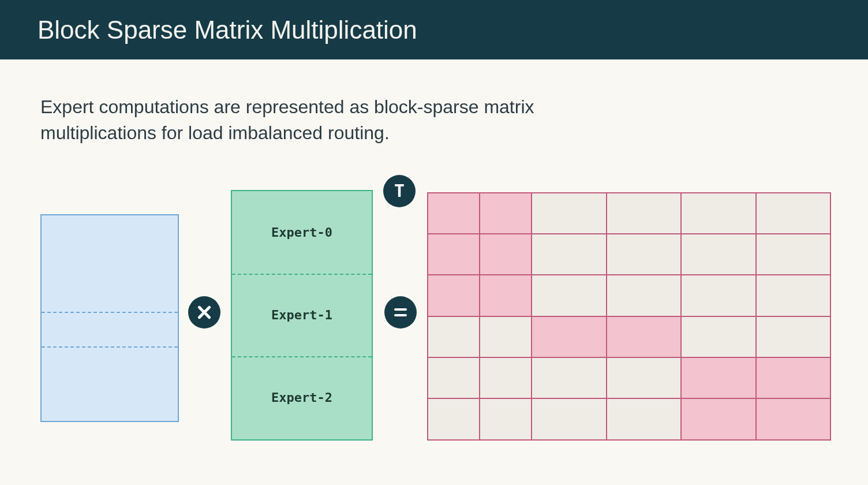  What do you see at coordinates (302, 315) in the screenshot?
I see `expert-row-label: Expert-1` at bounding box center [302, 315].